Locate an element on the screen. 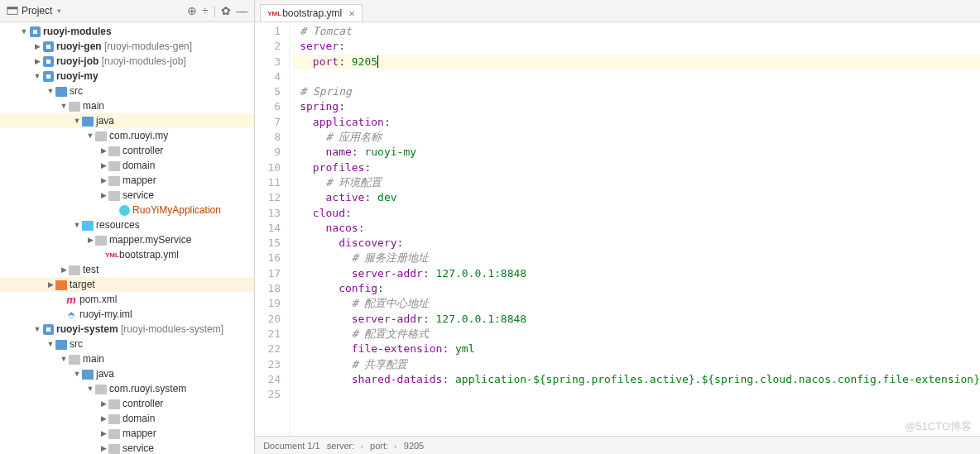 This screenshot has width=980, height=454. code-line: # Tomcat is located at coordinates (637, 31).